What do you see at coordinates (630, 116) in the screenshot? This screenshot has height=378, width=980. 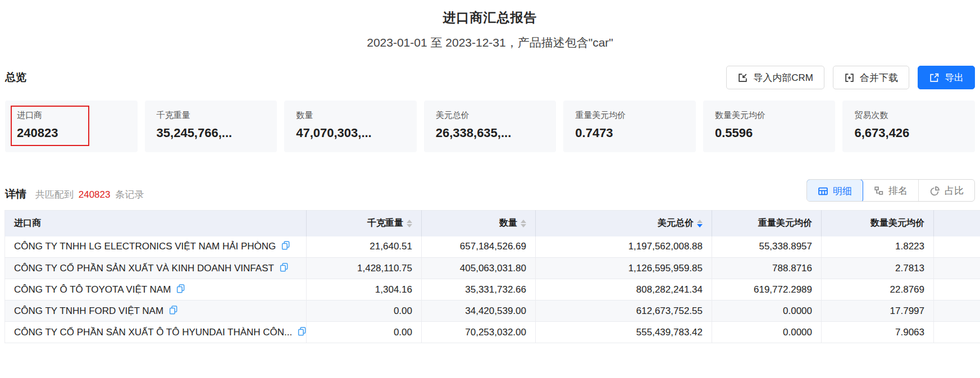 I see `stat-label: 重量美元均价` at bounding box center [630, 116].